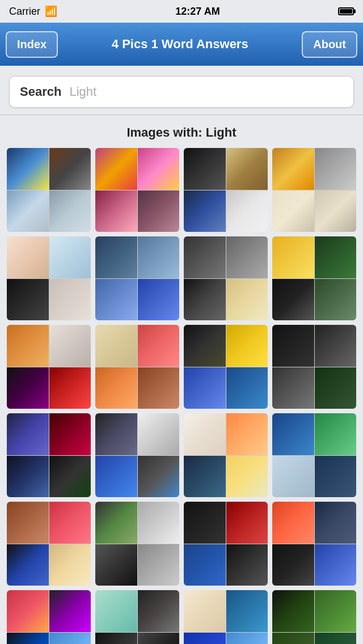  What do you see at coordinates (182, 92) in the screenshot?
I see `search-bar: Search Light` at bounding box center [182, 92].